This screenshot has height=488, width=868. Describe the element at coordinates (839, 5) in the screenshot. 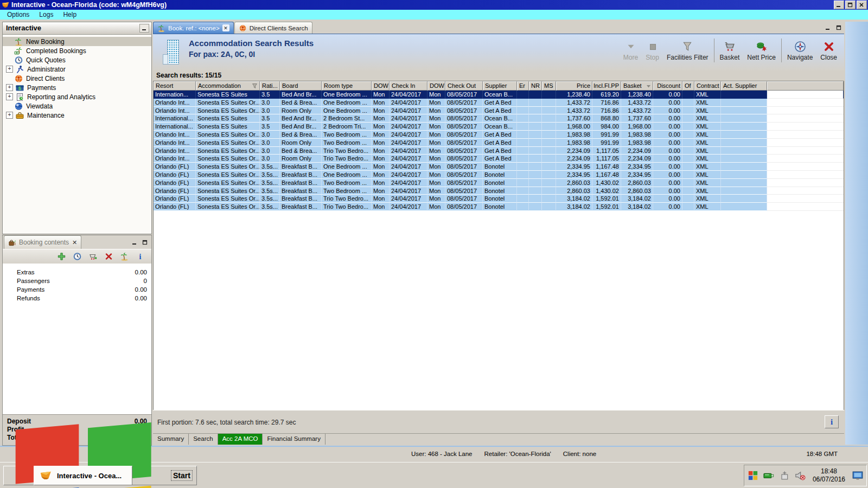

I see `window-minimize-button` at that location.